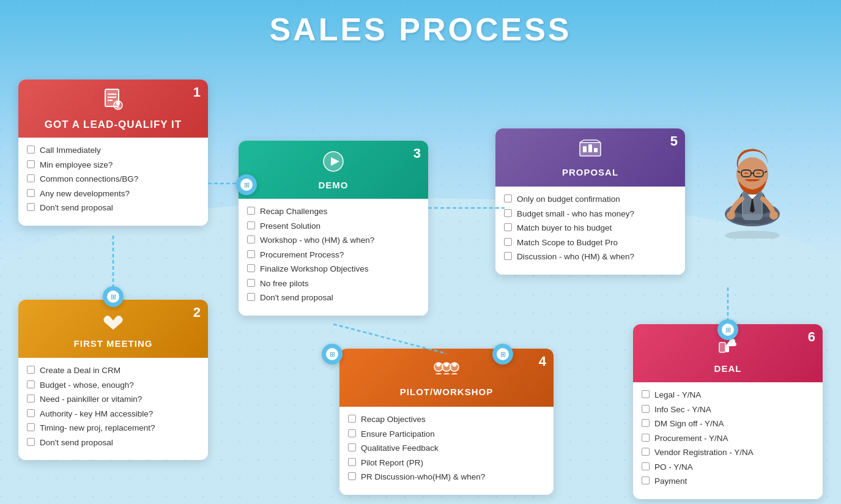  I want to click on card-5-number: 5, so click(674, 141).